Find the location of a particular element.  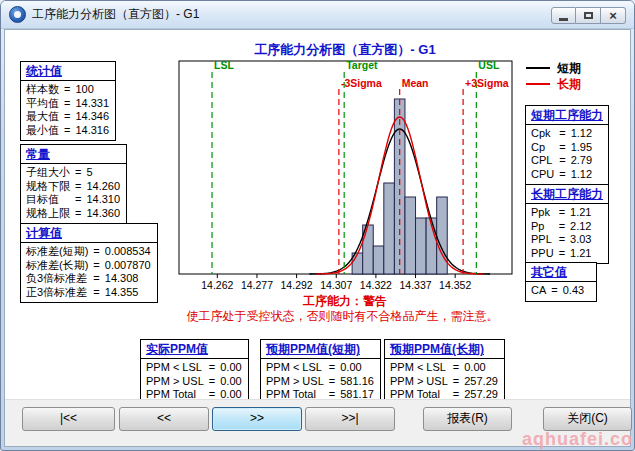

close-button: × is located at coordinates (614, 16).